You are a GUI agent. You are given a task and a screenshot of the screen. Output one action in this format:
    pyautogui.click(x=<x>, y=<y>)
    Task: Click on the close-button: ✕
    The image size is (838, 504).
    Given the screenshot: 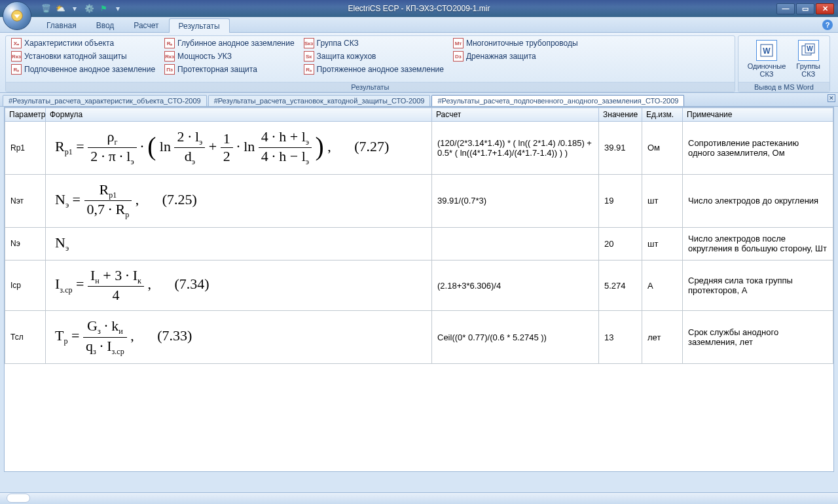 What is the action you would take?
    pyautogui.click(x=825, y=9)
    